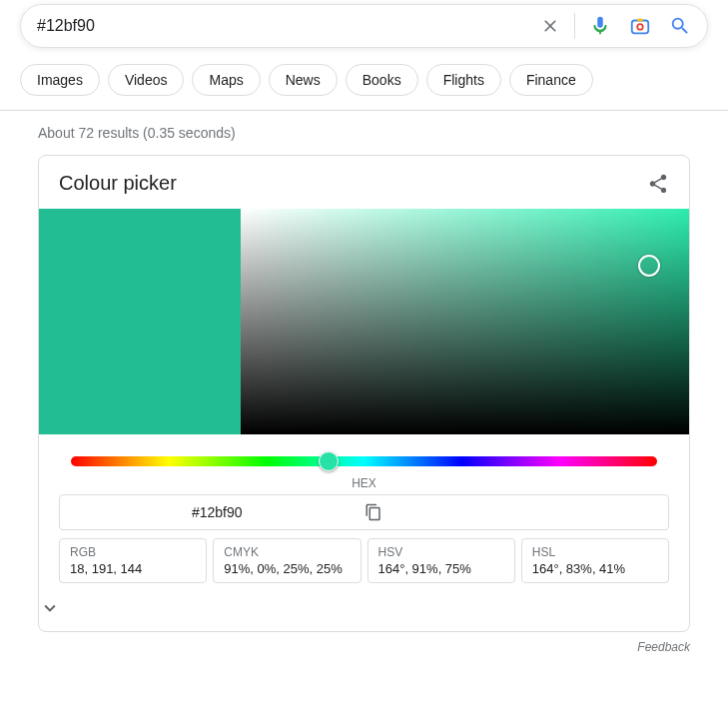 The width and height of the screenshot is (728, 718). What do you see at coordinates (364, 79) in the screenshot?
I see `filter-chips: Images Videos Maps News Books Flights Fi…` at bounding box center [364, 79].